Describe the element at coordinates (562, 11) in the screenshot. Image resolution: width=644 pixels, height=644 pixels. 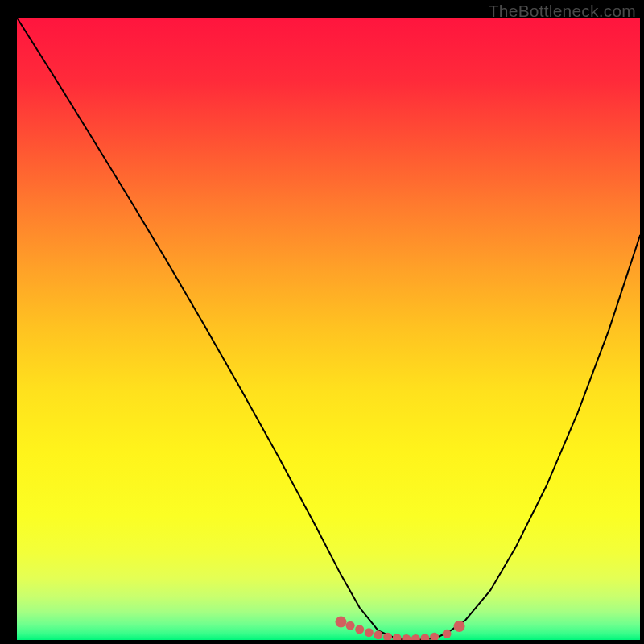
I see `watermark-label: TheBottleneck.com` at that location.